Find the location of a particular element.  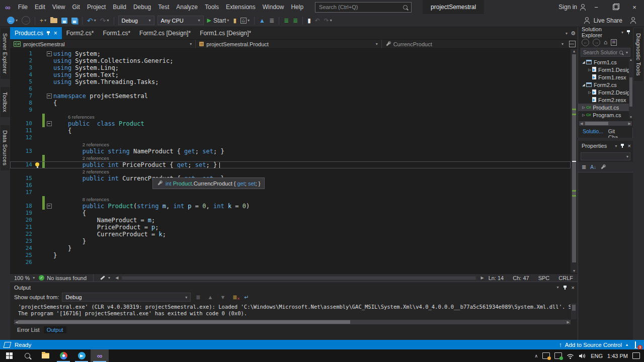

navigate-class-button: ≣ is located at coordinates (272, 21).